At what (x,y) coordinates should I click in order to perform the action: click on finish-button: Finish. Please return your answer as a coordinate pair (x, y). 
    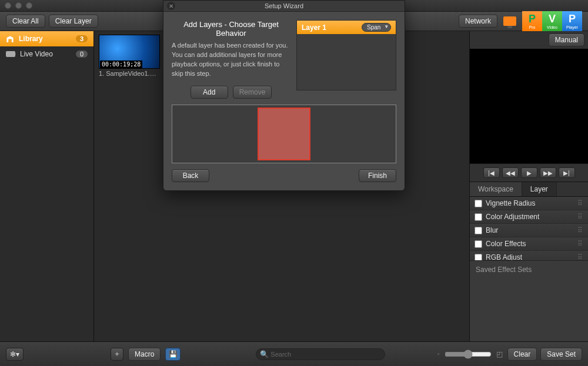
    Looking at the image, I should click on (377, 176).